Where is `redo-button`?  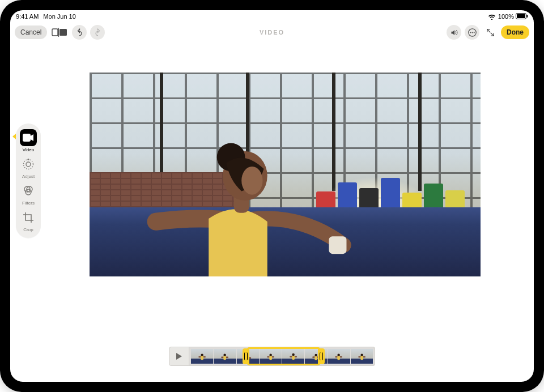
redo-button is located at coordinates (97, 32).